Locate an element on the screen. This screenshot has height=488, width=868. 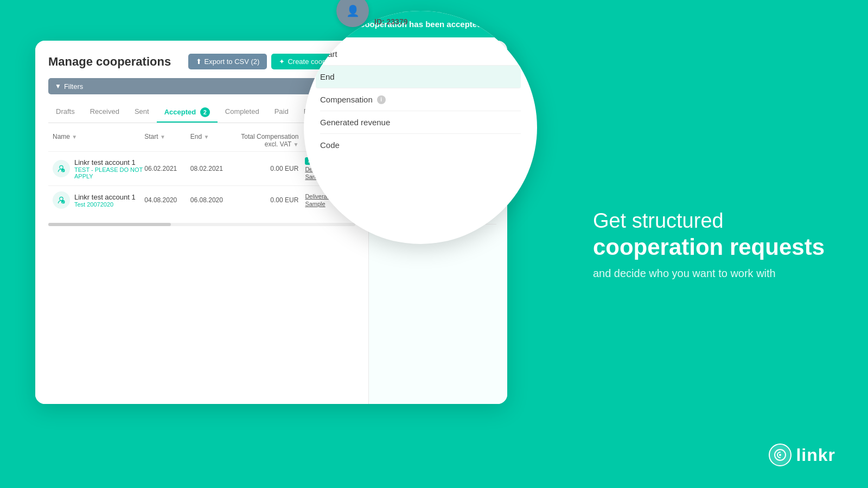
popup-generated-label: Generated revenue is located at coordinates (355, 123).